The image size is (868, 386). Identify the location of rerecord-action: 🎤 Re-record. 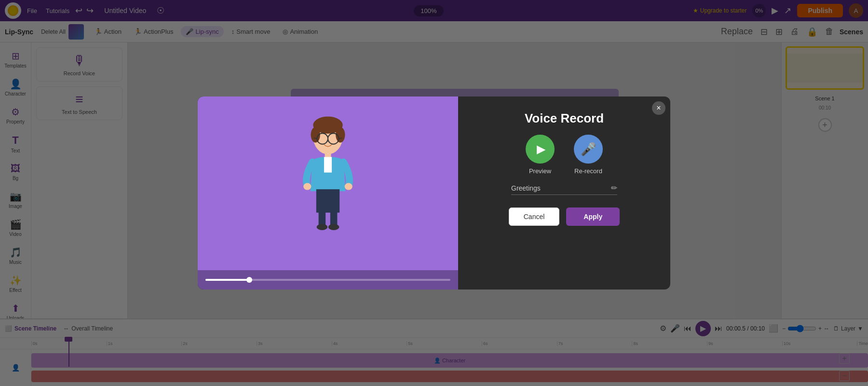
(588, 154).